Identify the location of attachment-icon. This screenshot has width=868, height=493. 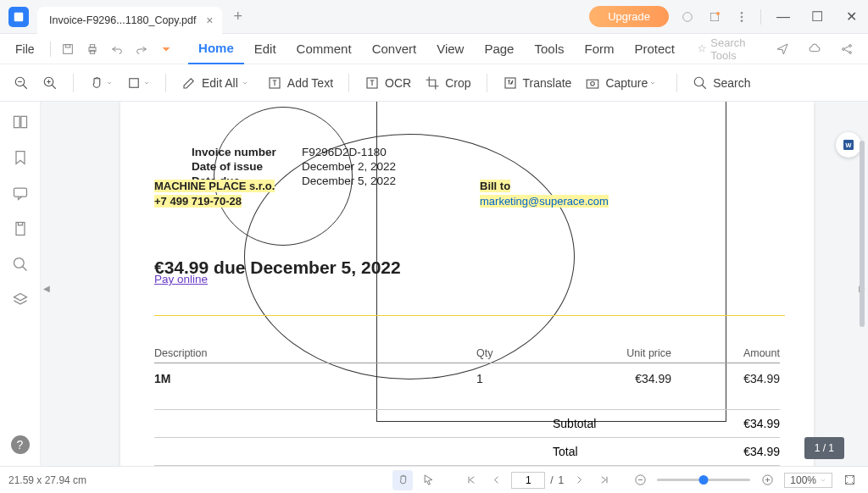
(20, 229).